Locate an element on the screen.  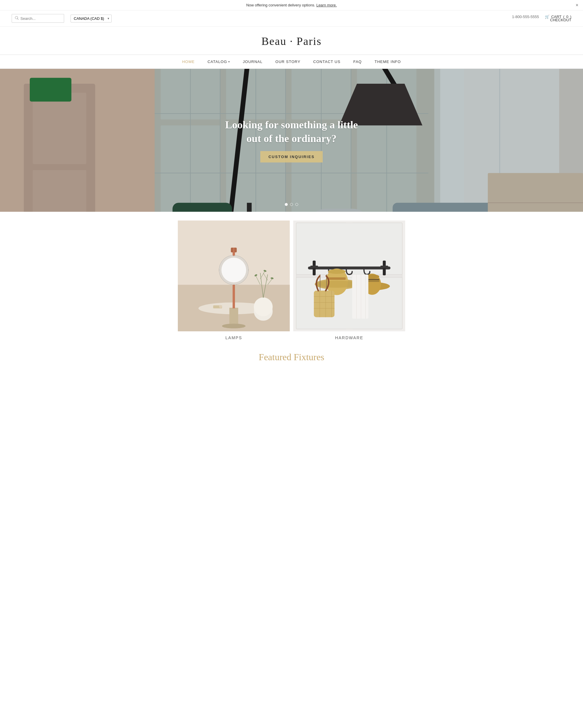
nav-label-home: HOME is located at coordinates (188, 61).